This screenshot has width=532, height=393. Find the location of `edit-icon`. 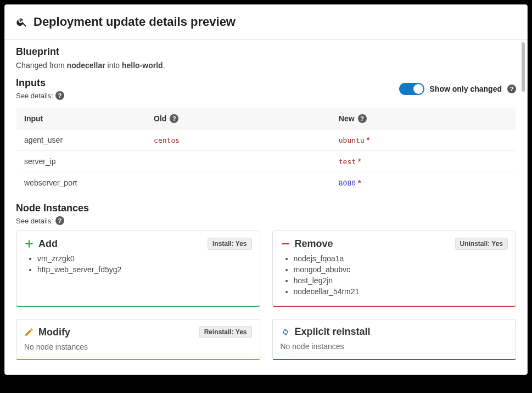

edit-icon is located at coordinates (29, 332).